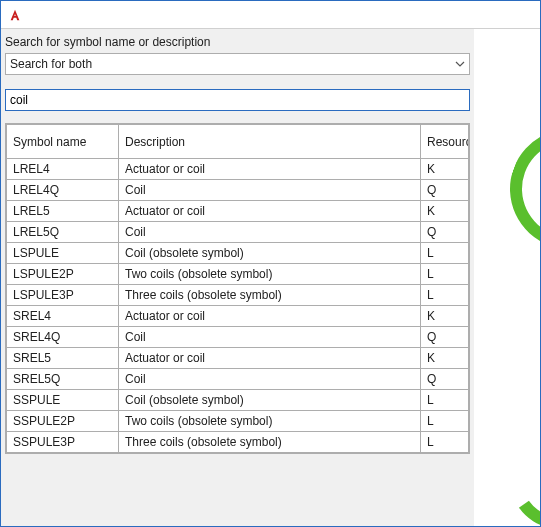  What do you see at coordinates (238, 400) in the screenshot?
I see `table-row: SSPULECoil (obsolete symbol)L` at bounding box center [238, 400].